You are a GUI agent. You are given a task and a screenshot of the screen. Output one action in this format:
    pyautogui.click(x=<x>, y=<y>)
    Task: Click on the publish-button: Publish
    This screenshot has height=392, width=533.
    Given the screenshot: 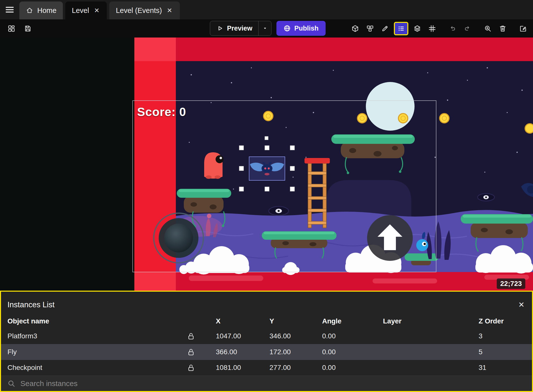 What is the action you would take?
    pyautogui.click(x=301, y=28)
    